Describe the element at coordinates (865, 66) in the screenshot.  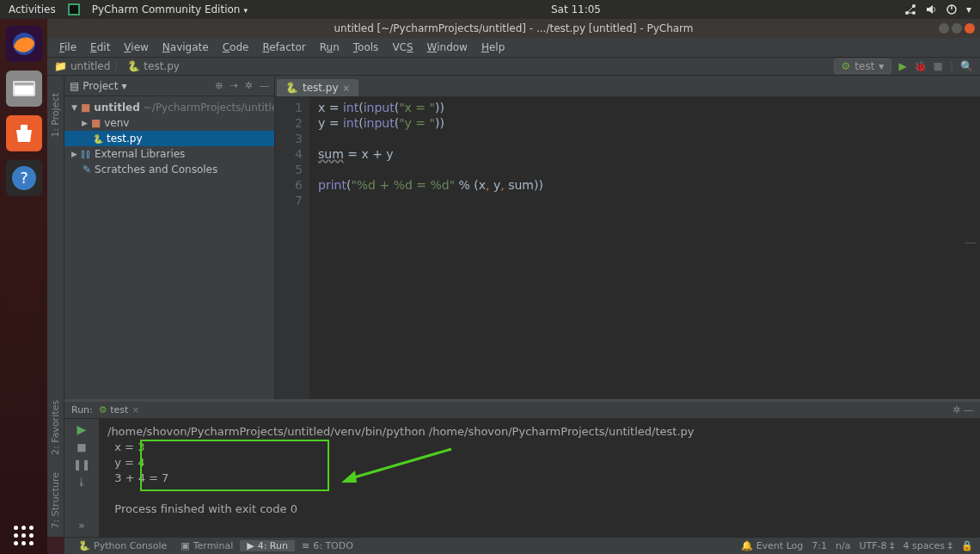
I see `run-config-label: test` at that location.